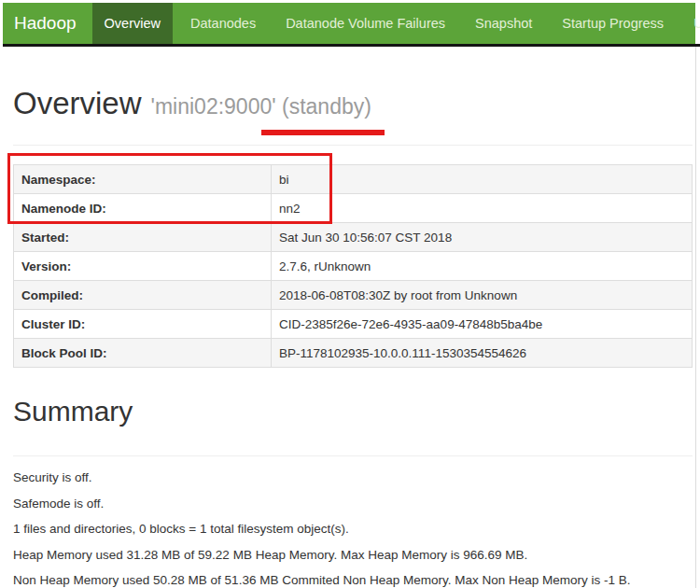 Image resolution: width=700 pixels, height=588 pixels. I want to click on row-label: Version:, so click(143, 267).